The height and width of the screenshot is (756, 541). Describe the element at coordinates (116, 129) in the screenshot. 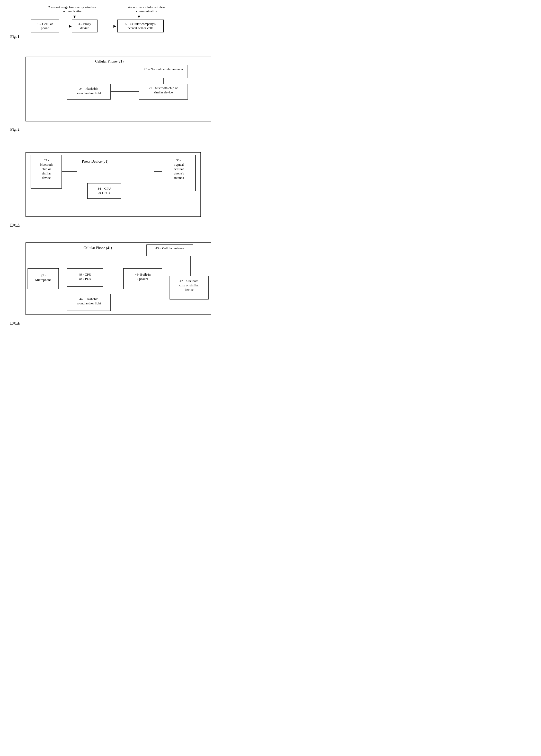

I see `fig2-label: Fig. 2` at that location.